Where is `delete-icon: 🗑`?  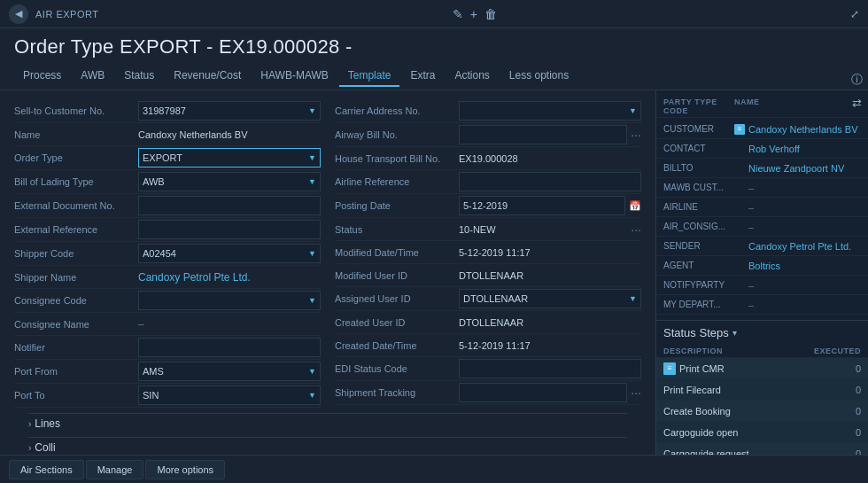 delete-icon: 🗑 is located at coordinates (491, 14).